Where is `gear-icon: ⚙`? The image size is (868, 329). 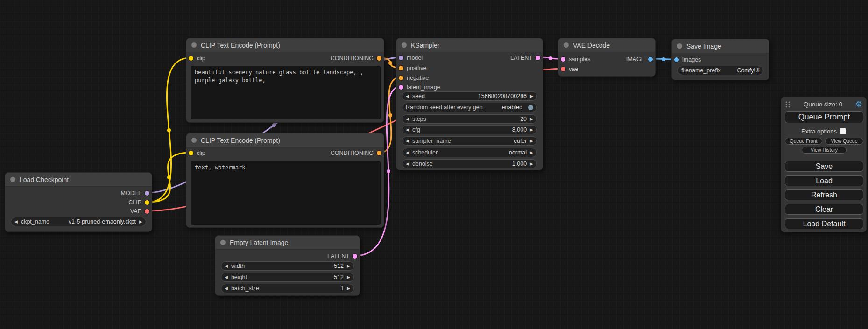 gear-icon: ⚙ is located at coordinates (859, 105).